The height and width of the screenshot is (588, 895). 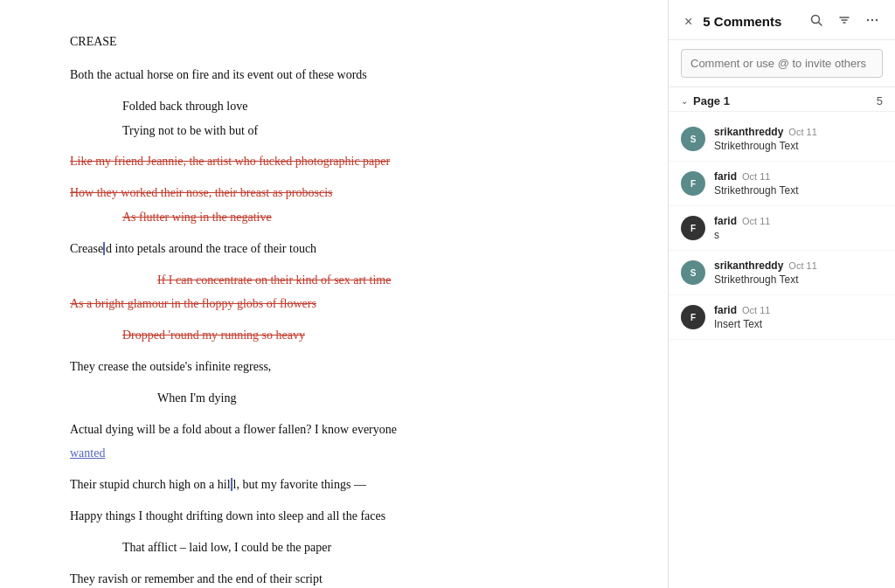 What do you see at coordinates (360, 131) in the screenshot?
I see `poem-line: Trying not to be with but of` at bounding box center [360, 131].